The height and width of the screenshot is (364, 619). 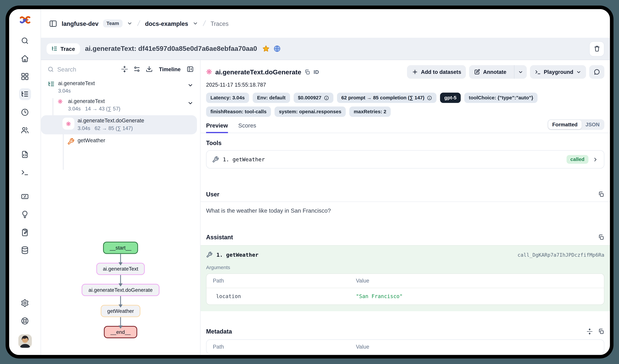 What do you see at coordinates (576, 125) in the screenshot?
I see `view-toggle: Formatted JSON` at bounding box center [576, 125].